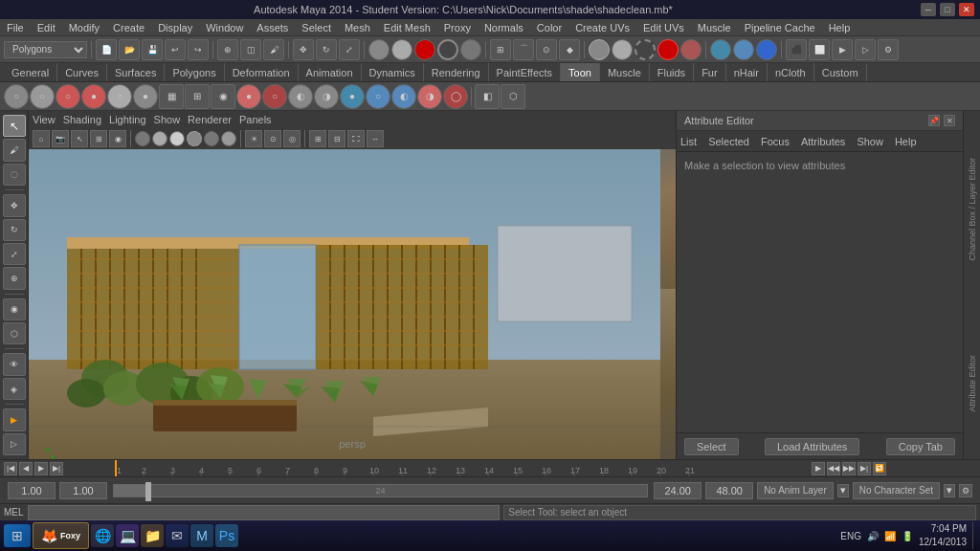 This screenshot has height=551, width=980. What do you see at coordinates (791, 73) in the screenshot?
I see `tab-ncloth: nCloth` at bounding box center [791, 73].